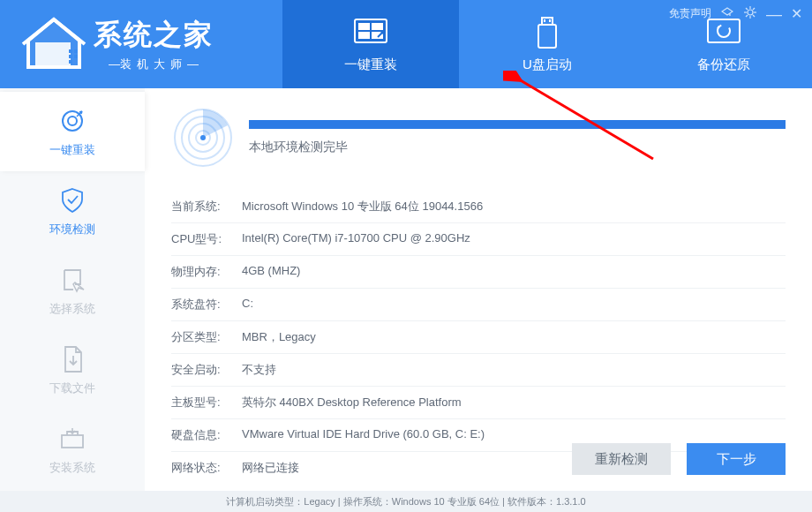 Image resolution: width=812 pixels, height=512 pixels. What do you see at coordinates (621, 459) in the screenshot?
I see `rescan-button: 重新检测` at bounding box center [621, 459].